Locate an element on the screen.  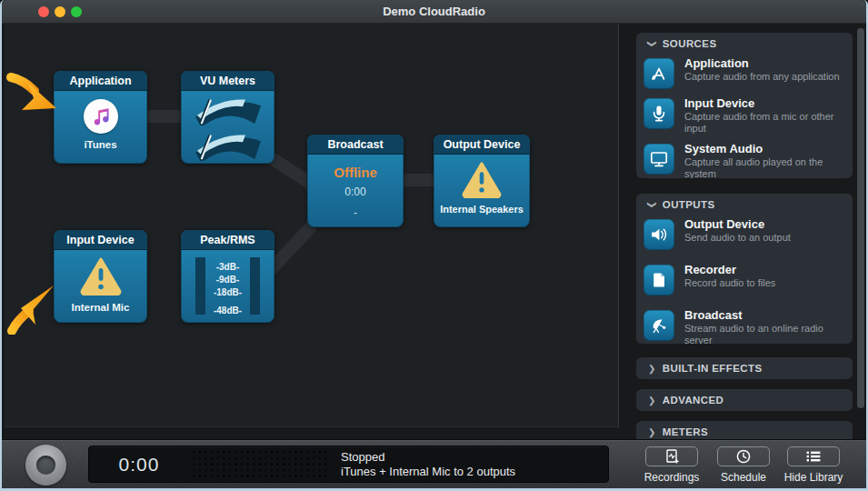
status-line-1: Stopped is located at coordinates (428, 457).